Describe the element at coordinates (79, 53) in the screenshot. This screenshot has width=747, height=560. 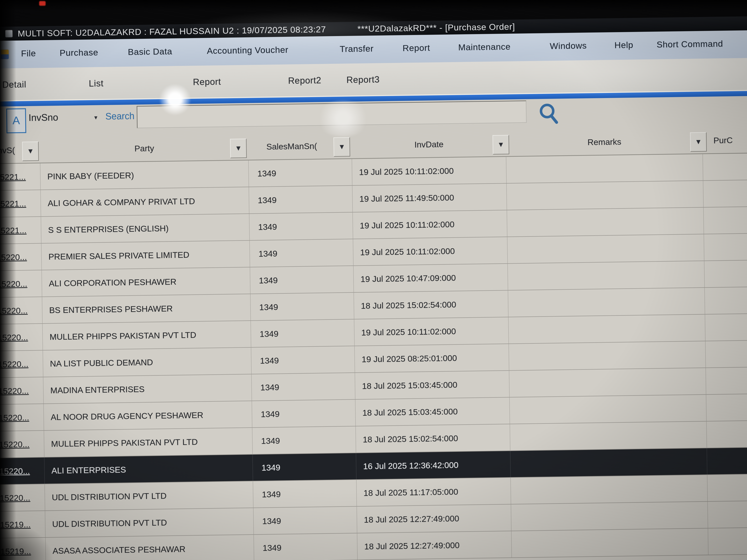
I see `menu-item: Purchase` at that location.